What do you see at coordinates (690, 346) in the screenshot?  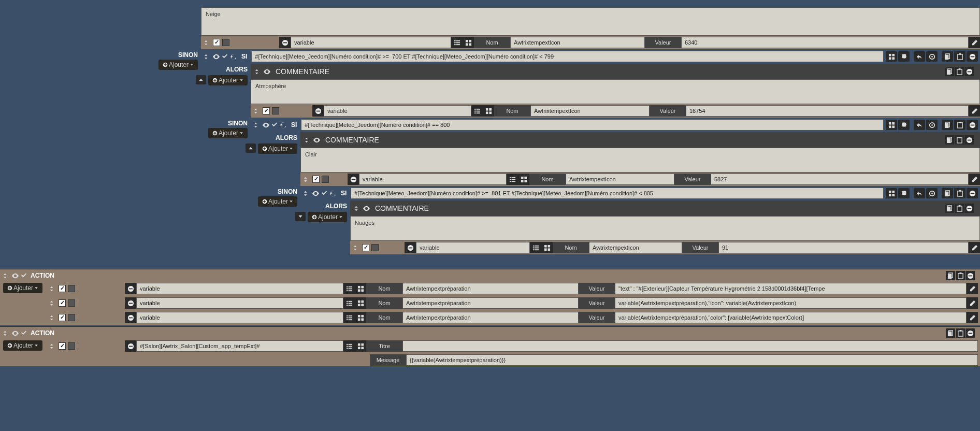 I see `titre-input` at bounding box center [690, 346].